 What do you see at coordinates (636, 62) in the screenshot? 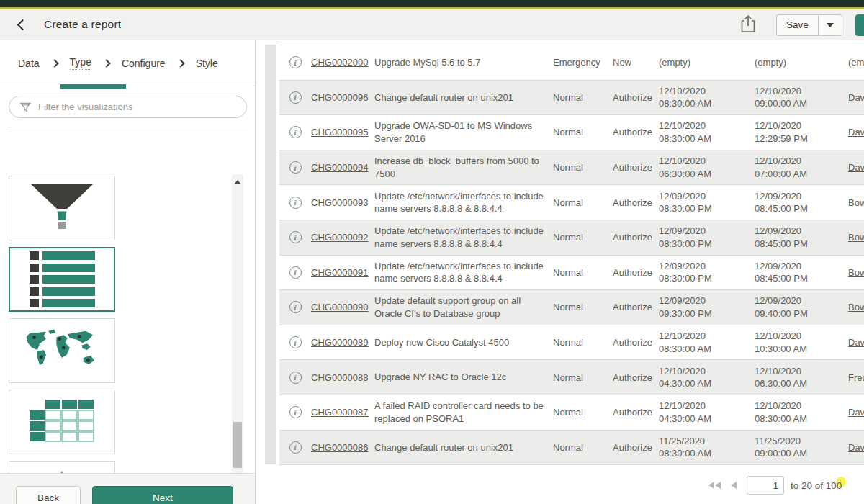
I see `state-value: New` at bounding box center [636, 62].